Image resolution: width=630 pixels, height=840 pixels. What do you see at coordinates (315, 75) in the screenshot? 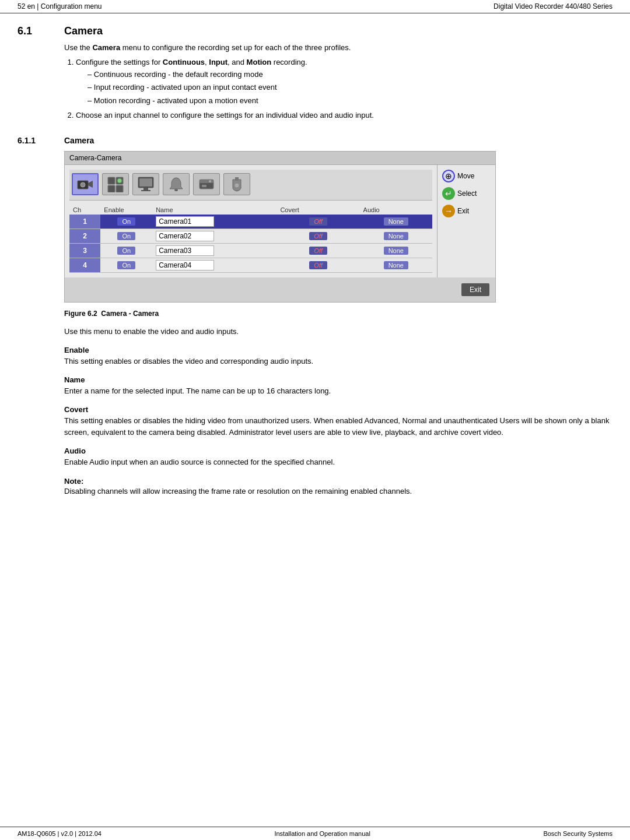
I see `section-6-1: 6.1 Camera Use the Camera menu to config…` at bounding box center [315, 75].